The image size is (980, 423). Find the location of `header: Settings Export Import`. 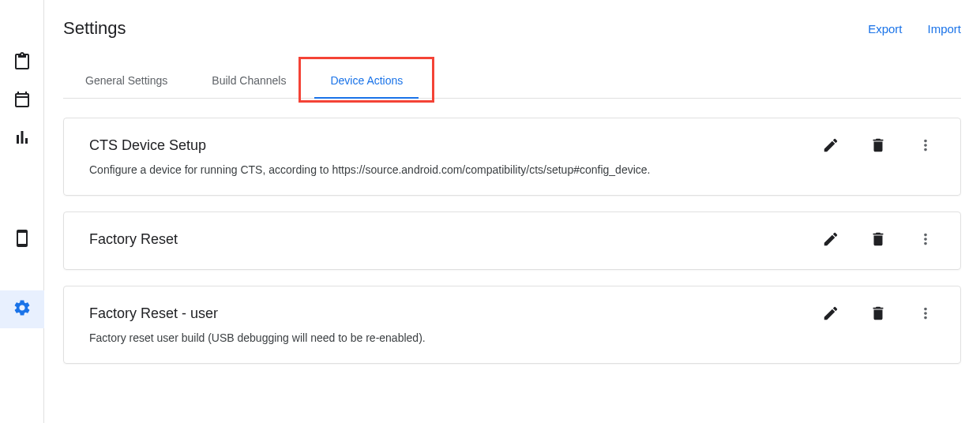

header: Settings Export Import is located at coordinates (512, 25).